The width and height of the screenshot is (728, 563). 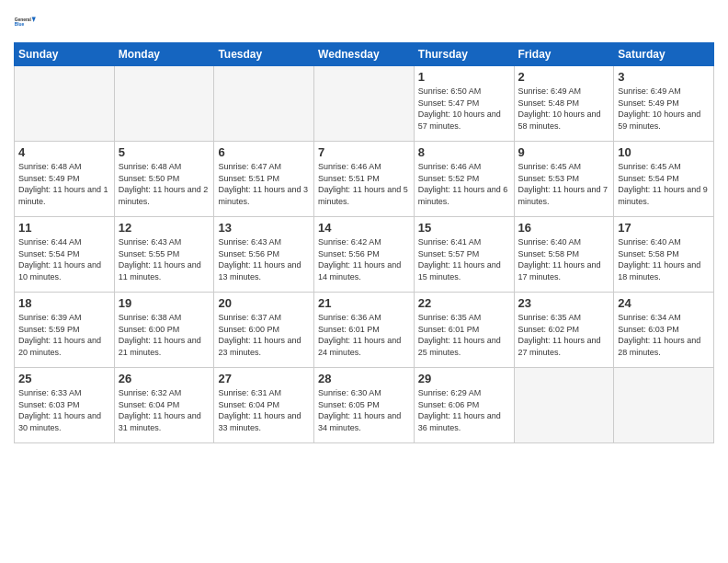 What do you see at coordinates (664, 77) in the screenshot?
I see `day-number: 3` at bounding box center [664, 77].